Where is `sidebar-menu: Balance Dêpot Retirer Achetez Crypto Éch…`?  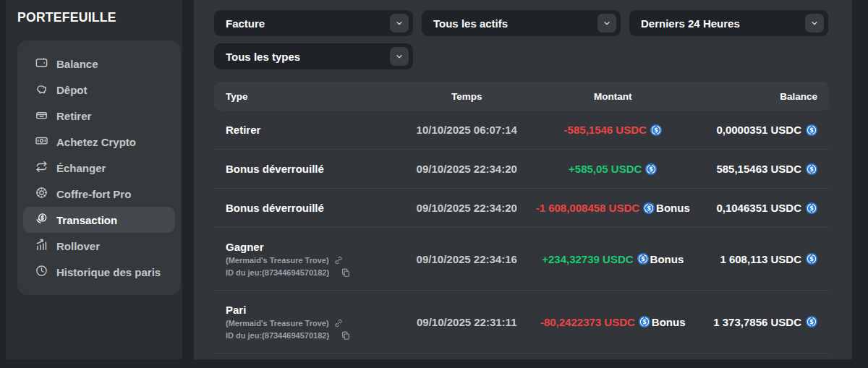
sidebar-menu: Balance Dêpot Retirer Achetez Crypto Éch… is located at coordinates (99, 168).